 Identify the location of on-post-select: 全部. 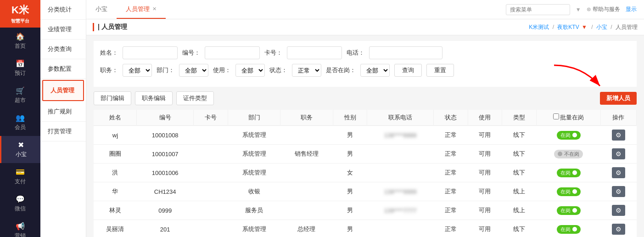
(375, 70).